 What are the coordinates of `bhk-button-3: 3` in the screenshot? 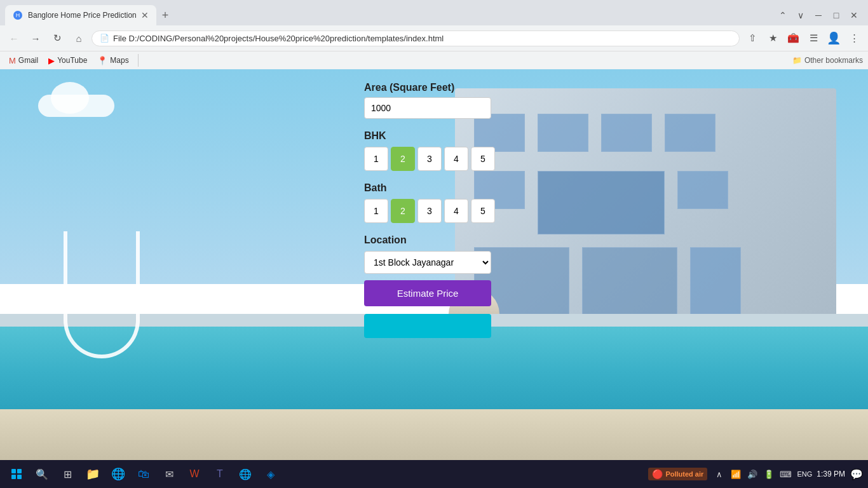 It's located at (430, 159).